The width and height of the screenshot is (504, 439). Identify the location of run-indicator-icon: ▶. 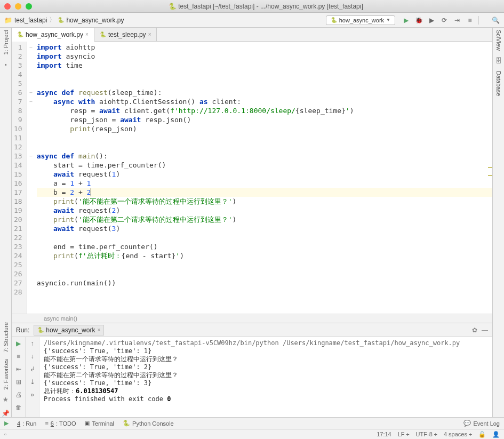
(6, 424).